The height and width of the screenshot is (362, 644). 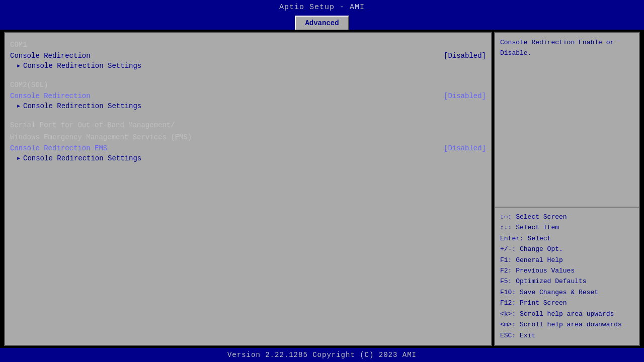 I want to click on key-change-opt: +/-: Change Opt., so click(x=567, y=249).